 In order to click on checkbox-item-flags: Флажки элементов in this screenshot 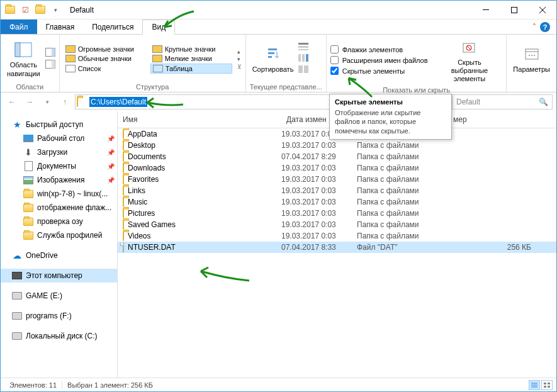, I will do `click(379, 49)`.